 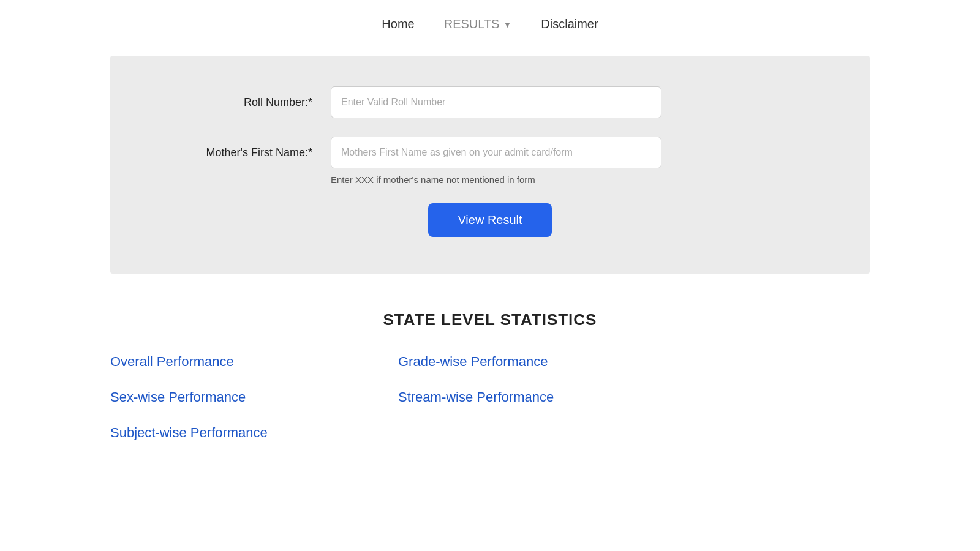 I want to click on roll-number-row: Roll Number:*, so click(x=490, y=102).